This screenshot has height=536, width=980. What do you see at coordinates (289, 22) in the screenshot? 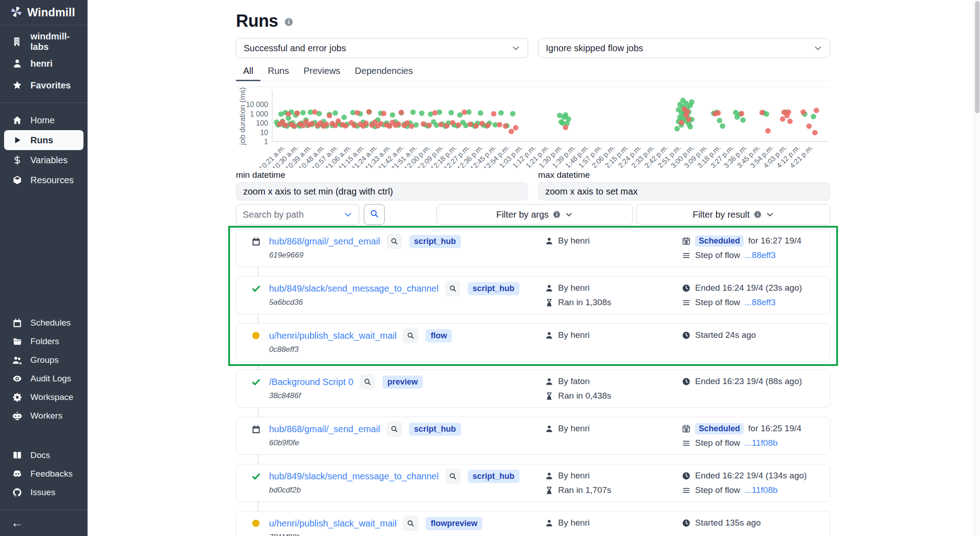
I see `runs-info-icon` at bounding box center [289, 22].